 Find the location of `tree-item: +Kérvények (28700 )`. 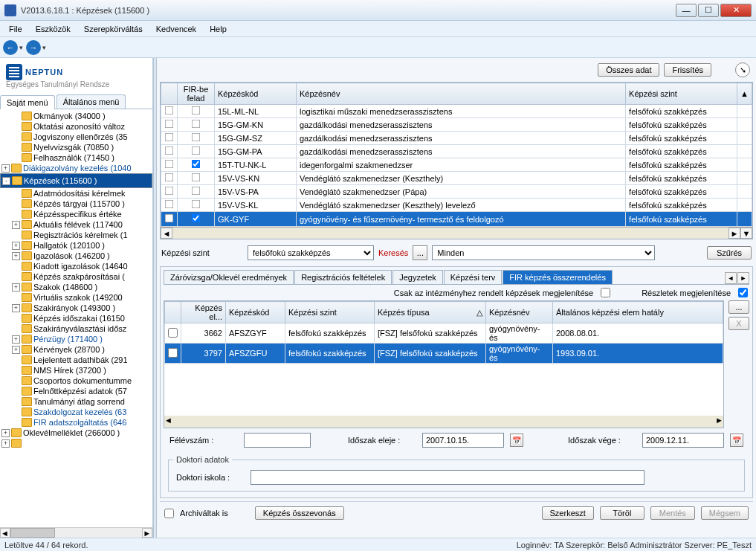

tree-item: +Kérvények (28700 ) is located at coordinates (76, 349).